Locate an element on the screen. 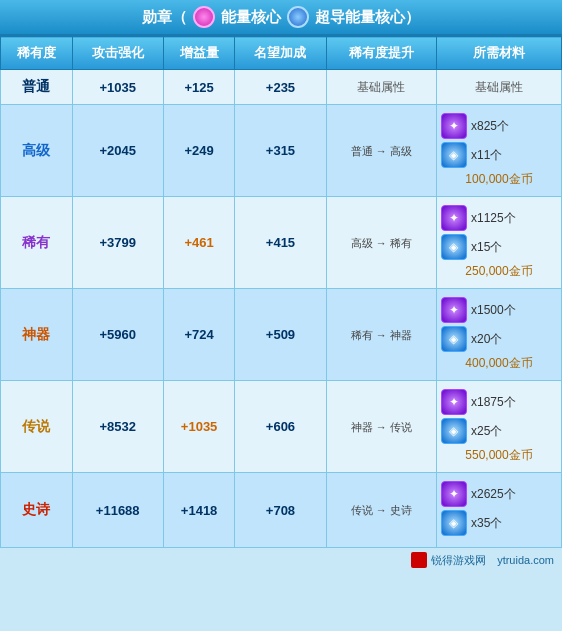 The image size is (562, 631). buff-value: +461 is located at coordinates (198, 242).